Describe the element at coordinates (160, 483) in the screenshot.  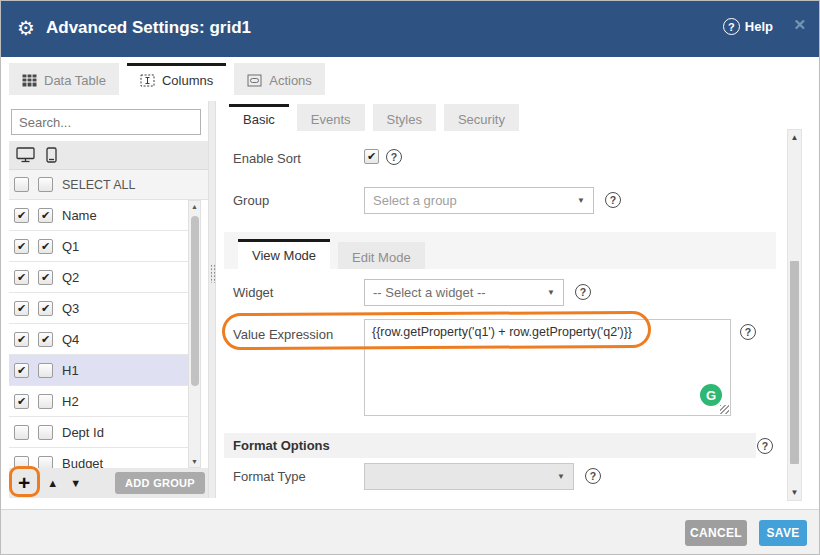
I see `add-group-button: ADD GROUP` at that location.